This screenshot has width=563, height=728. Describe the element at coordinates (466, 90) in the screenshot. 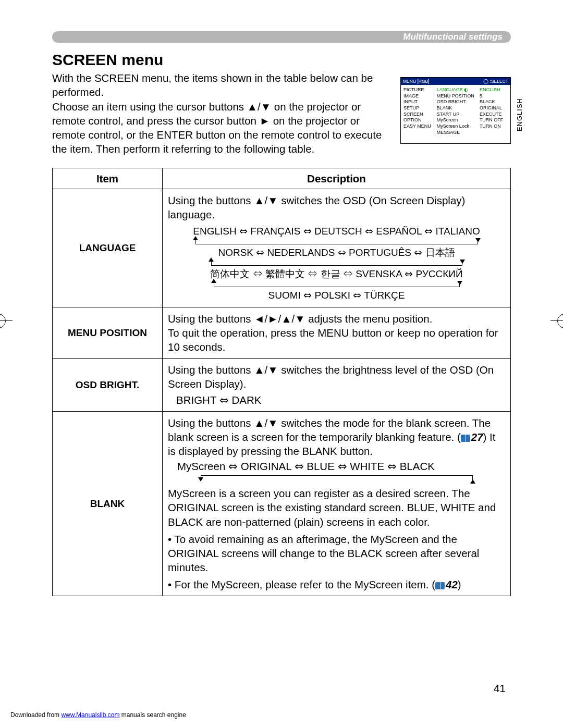

I see `globe-icon: ◐` at that location.